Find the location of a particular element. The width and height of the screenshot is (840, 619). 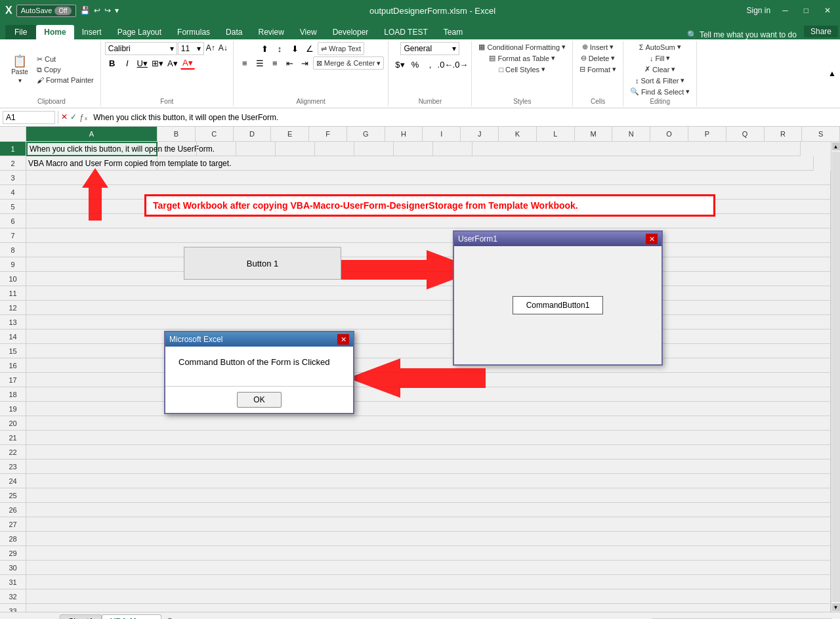

tab-team: Team is located at coordinates (453, 32).